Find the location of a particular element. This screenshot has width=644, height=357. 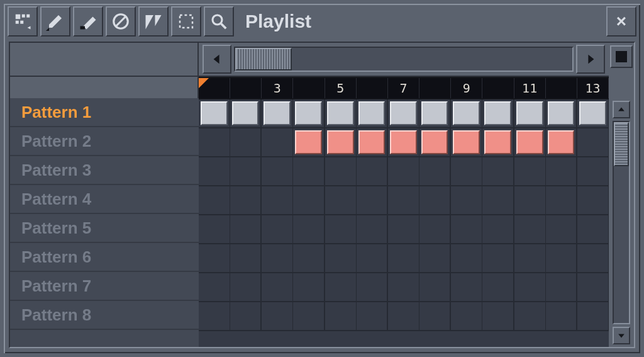

timeline-tick: 13 is located at coordinates (593, 88).